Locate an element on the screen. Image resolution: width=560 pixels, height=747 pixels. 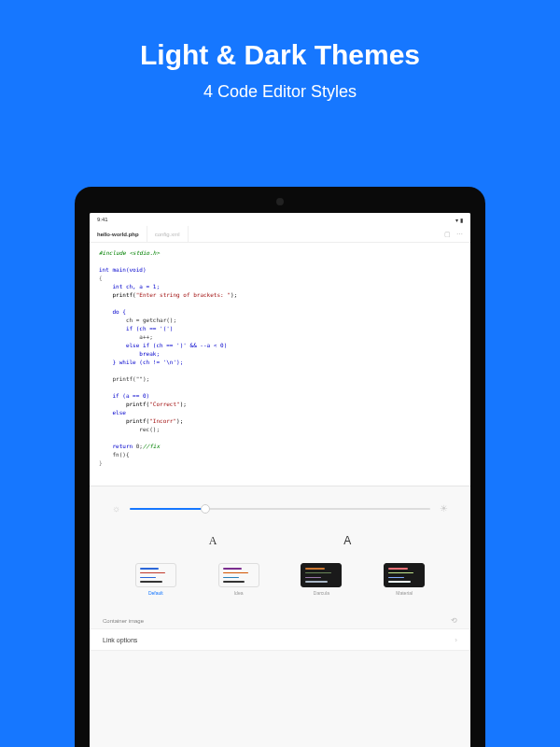
theme-swatch-default is located at coordinates (156, 575).